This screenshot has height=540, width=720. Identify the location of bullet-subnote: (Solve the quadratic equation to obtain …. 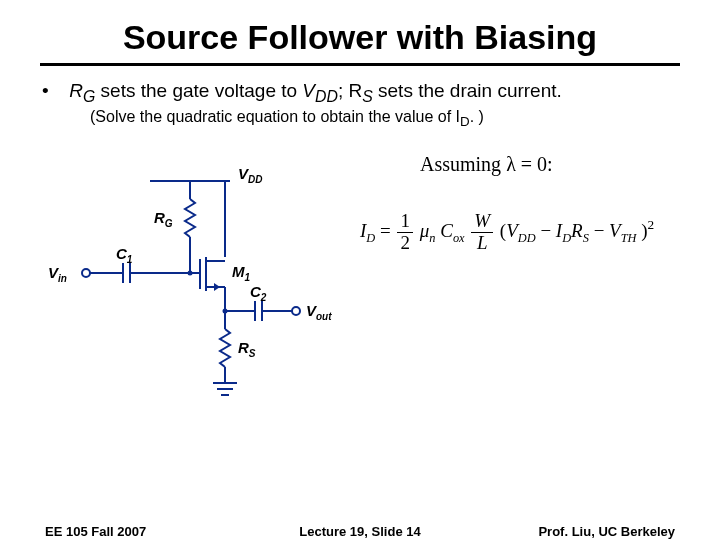
(380, 118).